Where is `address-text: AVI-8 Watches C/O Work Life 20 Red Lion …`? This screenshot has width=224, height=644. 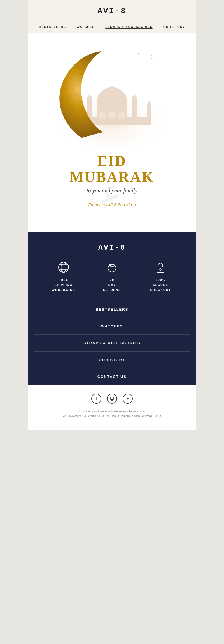 address-text: AVI-8 Watches C/O Work Life 20 Red Lion … is located at coordinates (112, 416).